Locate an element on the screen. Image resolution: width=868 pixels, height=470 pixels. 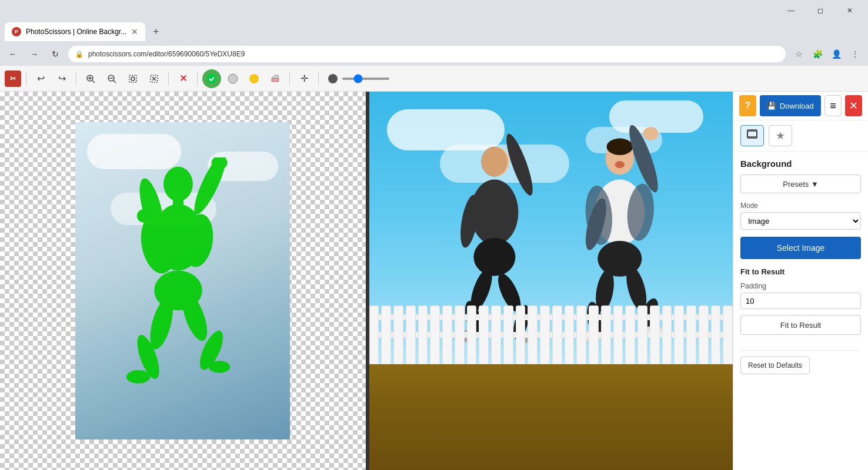
presets-label: Presets ▼ is located at coordinates (801, 184).